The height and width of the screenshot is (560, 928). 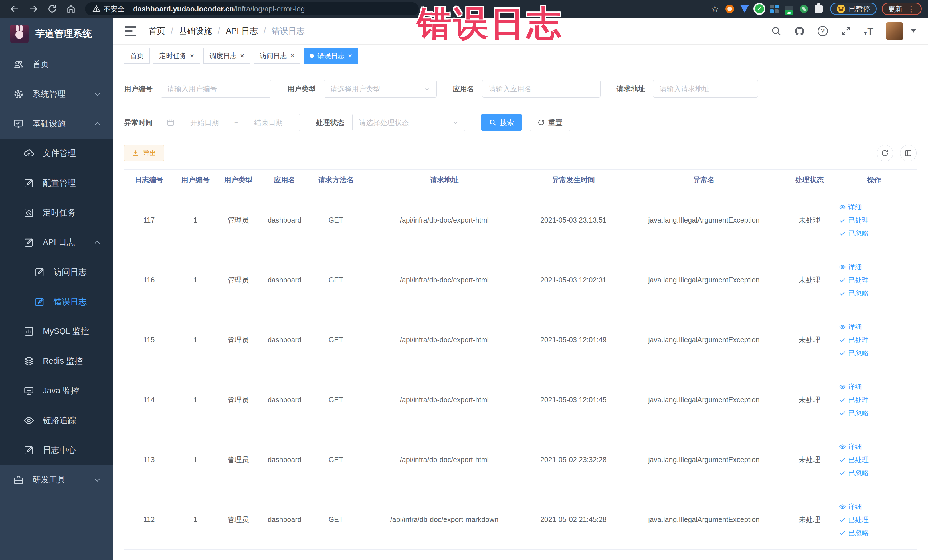 What do you see at coordinates (715, 9) in the screenshot?
I see `bookmark-star-icon: ☆` at bounding box center [715, 9].